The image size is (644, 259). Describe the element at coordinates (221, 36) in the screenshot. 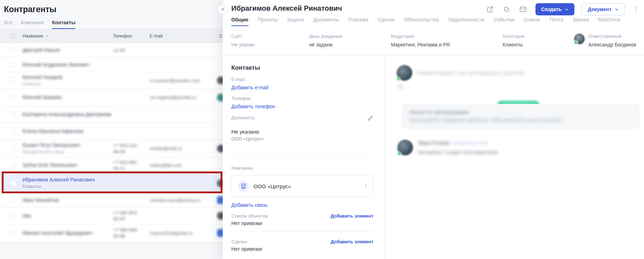

I see `column-header-cut: С` at that location.